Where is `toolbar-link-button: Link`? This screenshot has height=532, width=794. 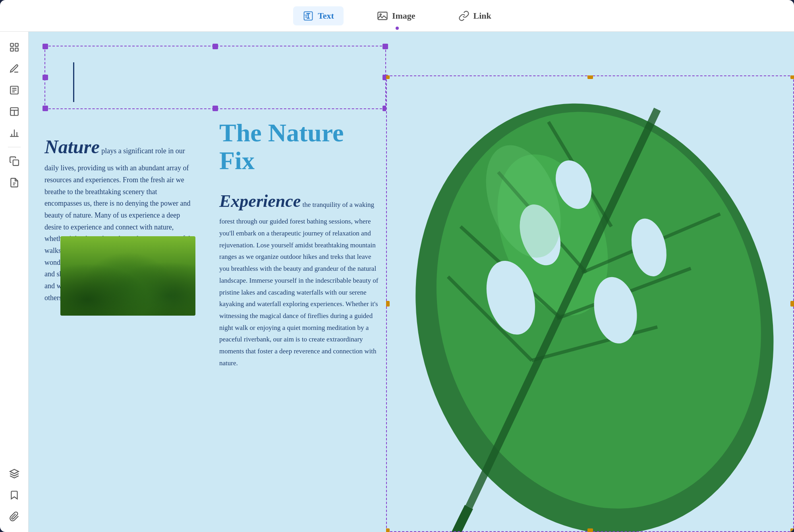 toolbar-link-button: Link is located at coordinates (475, 16).